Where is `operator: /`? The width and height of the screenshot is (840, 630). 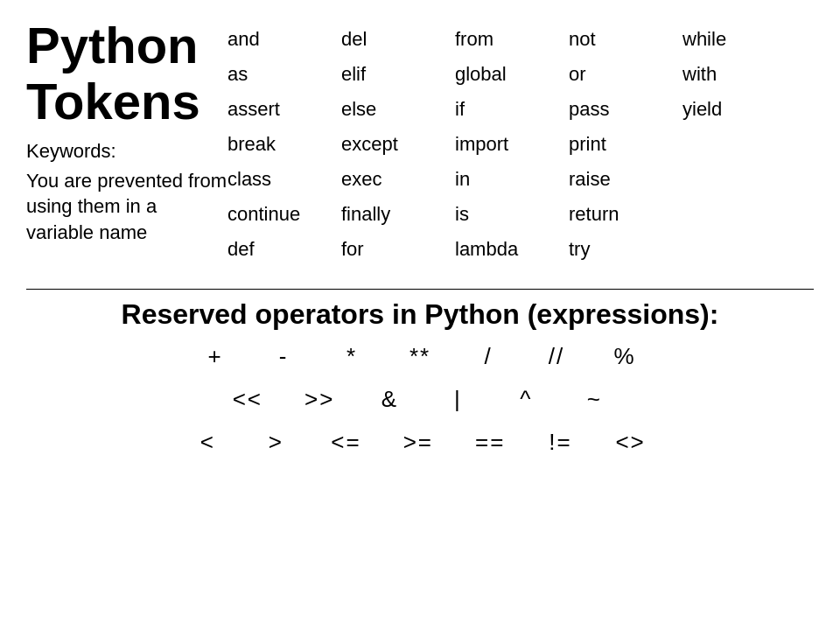
operator: / is located at coordinates (488, 357).